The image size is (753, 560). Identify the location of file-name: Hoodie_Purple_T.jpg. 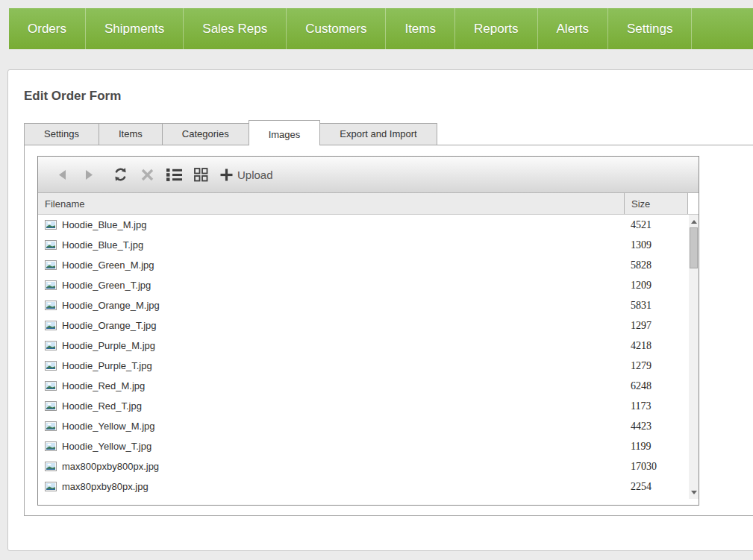
(107, 365).